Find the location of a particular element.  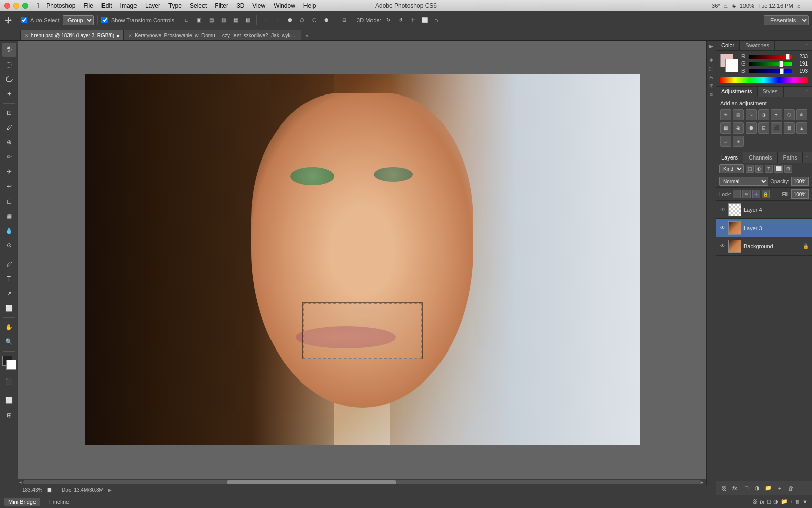

horizontal-scrollbar: ◂ ▸ is located at coordinates (362, 482).